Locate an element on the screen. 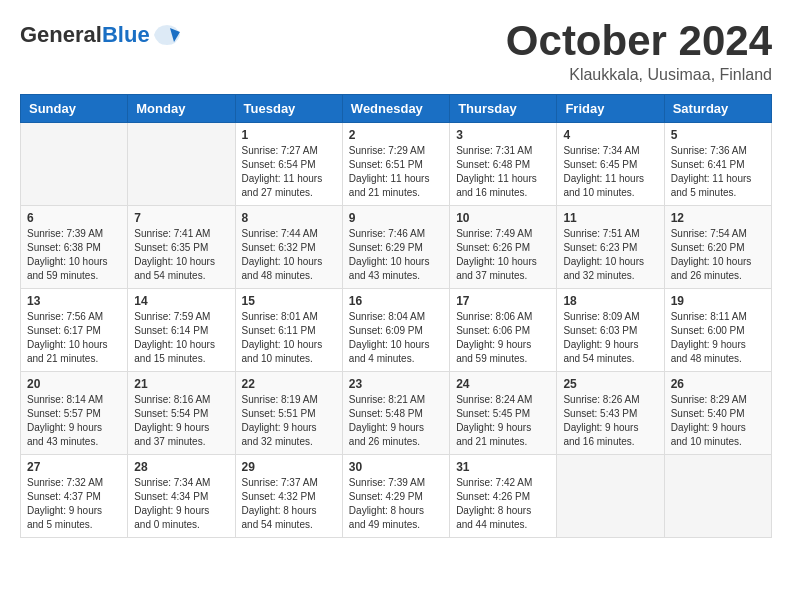 Image resolution: width=792 pixels, height=612 pixels. day-info: Sunrise: 8:26 AMSunset: 5:43 PMDaylight:… is located at coordinates (610, 421).